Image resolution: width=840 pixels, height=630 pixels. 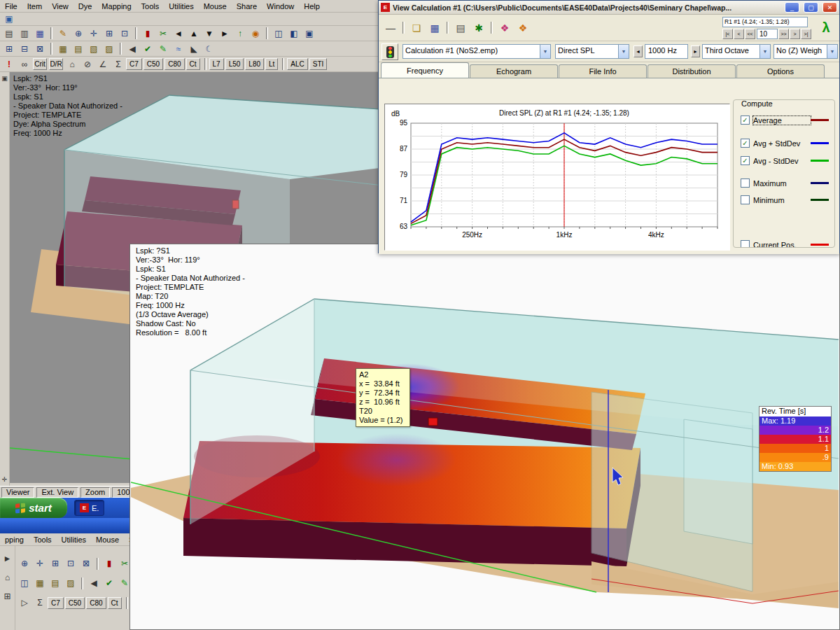 What do you see at coordinates (174, 64) in the screenshot?
I see `c80-button: C80` at bounding box center [174, 64].